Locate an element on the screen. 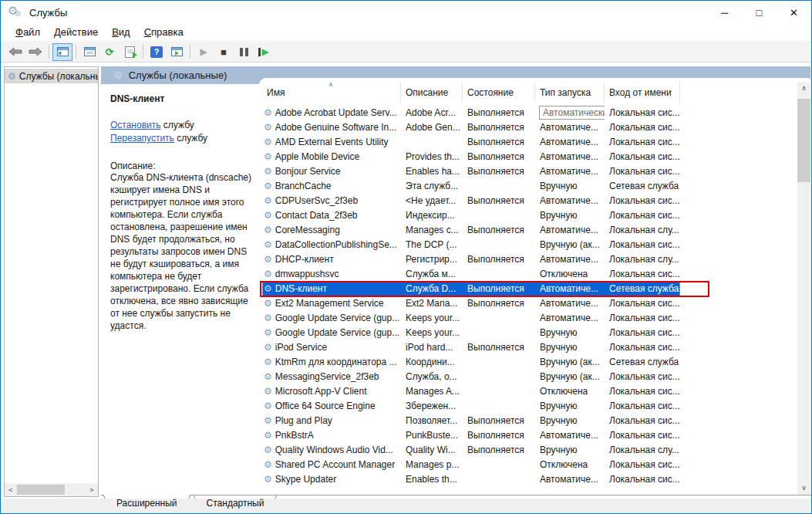 Image resolution: width=812 pixels, height=514 pixels. column-header-logon-as: Вход от имени is located at coordinates (642, 93).